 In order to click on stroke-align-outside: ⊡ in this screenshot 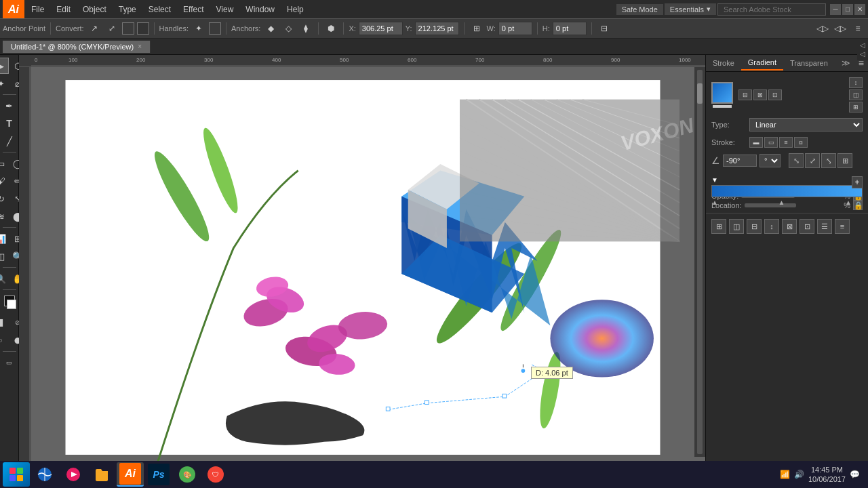, I will do `click(775, 95)`.